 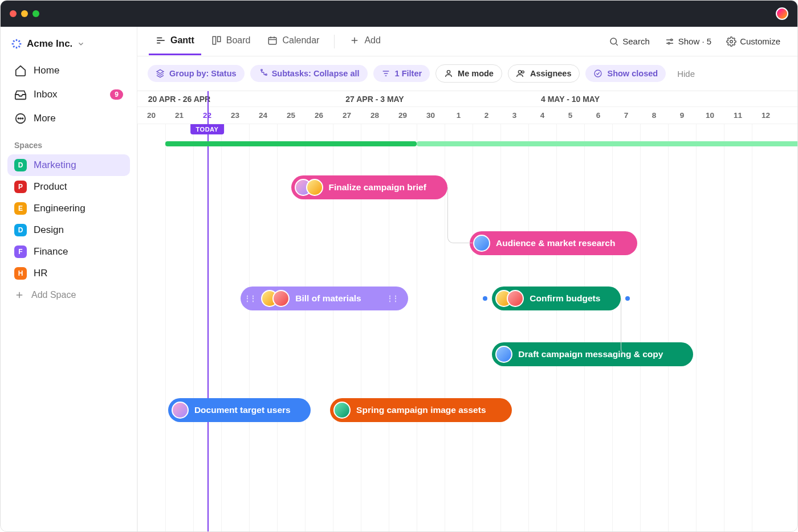 I want to click on task-name: Confirm budgets, so click(x=565, y=298).